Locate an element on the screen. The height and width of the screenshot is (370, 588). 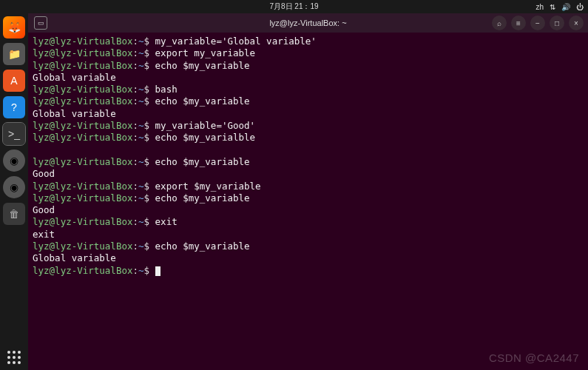
new-tab-button: ▭ is located at coordinates (41, 23).